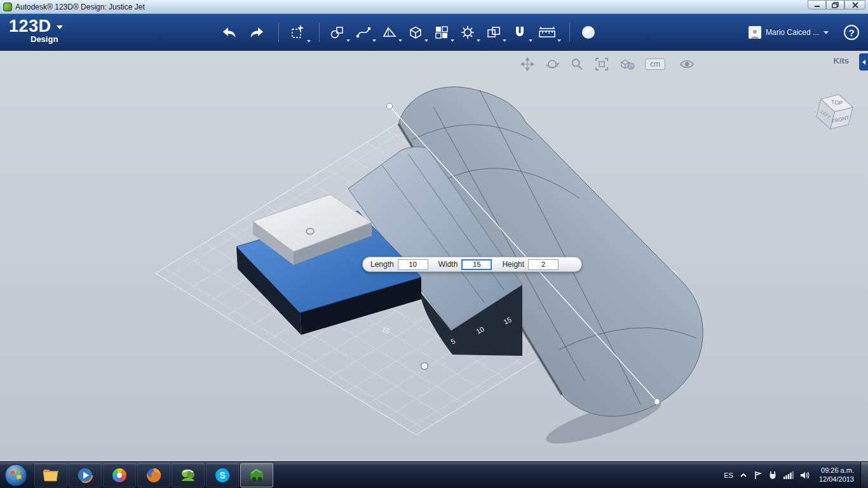  What do you see at coordinates (413, 264) in the screenshot?
I see `length-input` at bounding box center [413, 264].